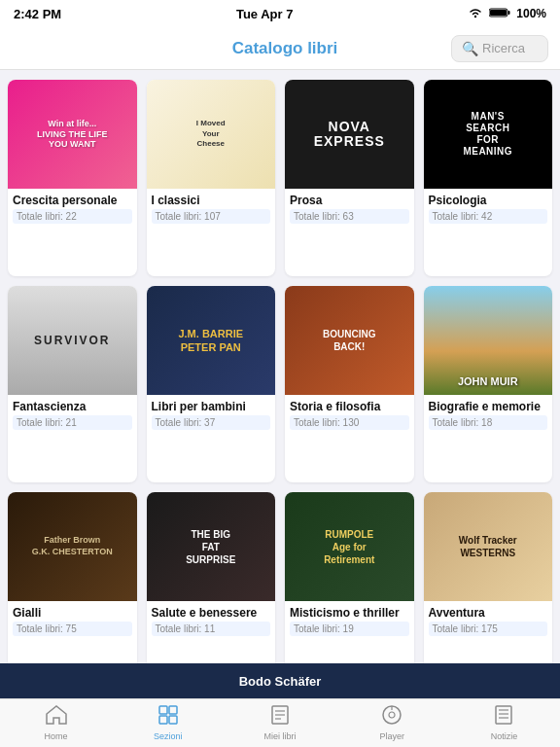 This screenshot has height=747, width=560. What do you see at coordinates (504, 724) in the screenshot?
I see `tab-notizie: Notizie` at bounding box center [504, 724].